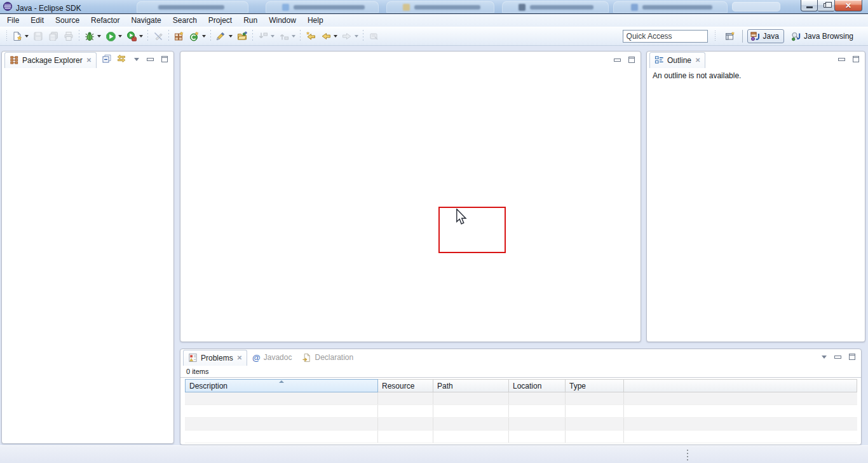  I want to click on back-button, so click(326, 36).